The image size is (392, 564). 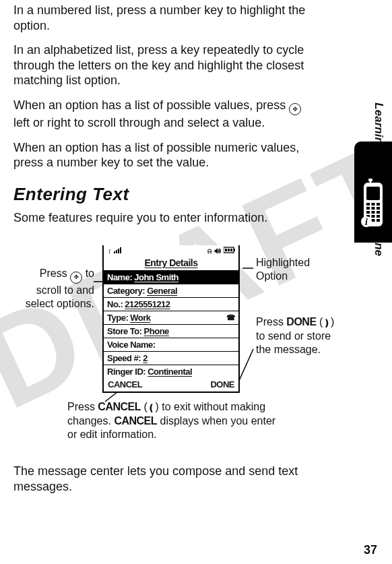 What do you see at coordinates (151, 105) in the screenshot?
I see `text-run: When an option has a list of possible va…` at bounding box center [151, 105].